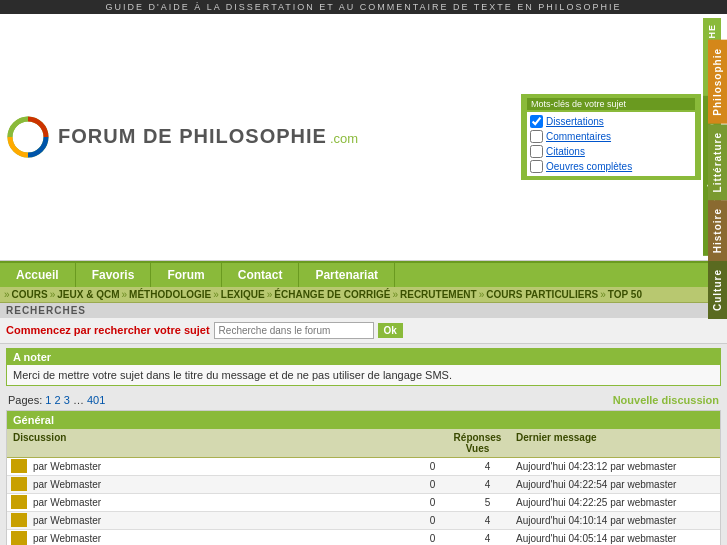  I want to click on row-vues-2: 5, so click(488, 502).